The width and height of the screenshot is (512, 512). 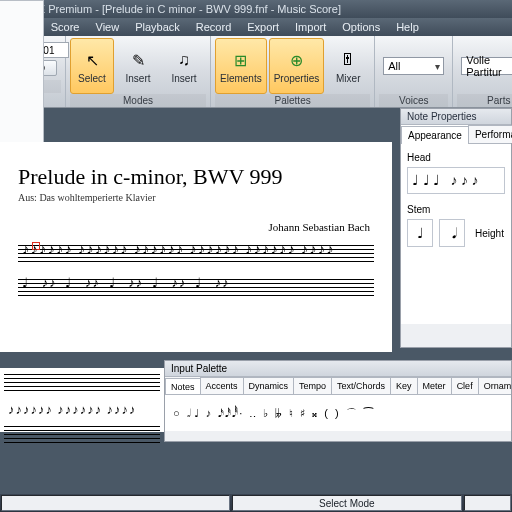 I want to click on whole-note-icon: ○, so click(x=176, y=413).